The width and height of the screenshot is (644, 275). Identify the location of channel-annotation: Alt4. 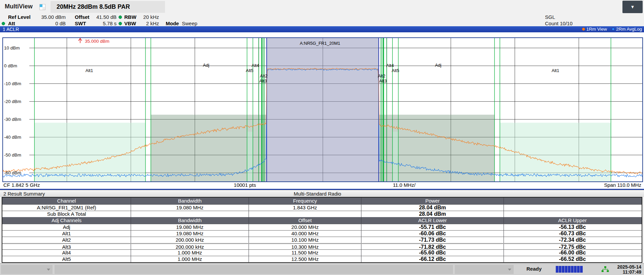
(390, 65).